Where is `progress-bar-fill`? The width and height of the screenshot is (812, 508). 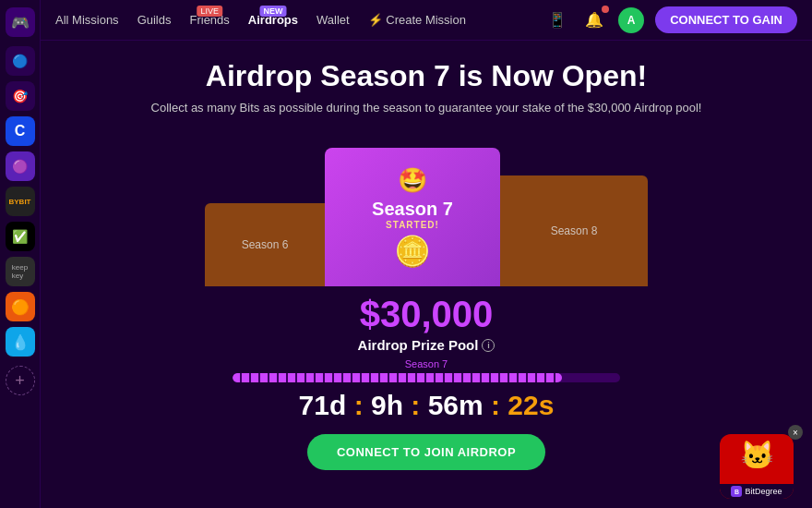 progress-bar-fill is located at coordinates (397, 378).